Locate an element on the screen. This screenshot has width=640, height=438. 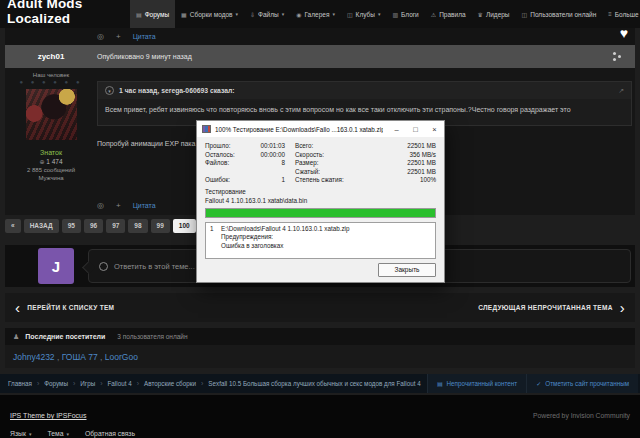
breadcrumb: Главная › Форумы › Игры › Fallout 4 › Ав… is located at coordinates (320, 384).